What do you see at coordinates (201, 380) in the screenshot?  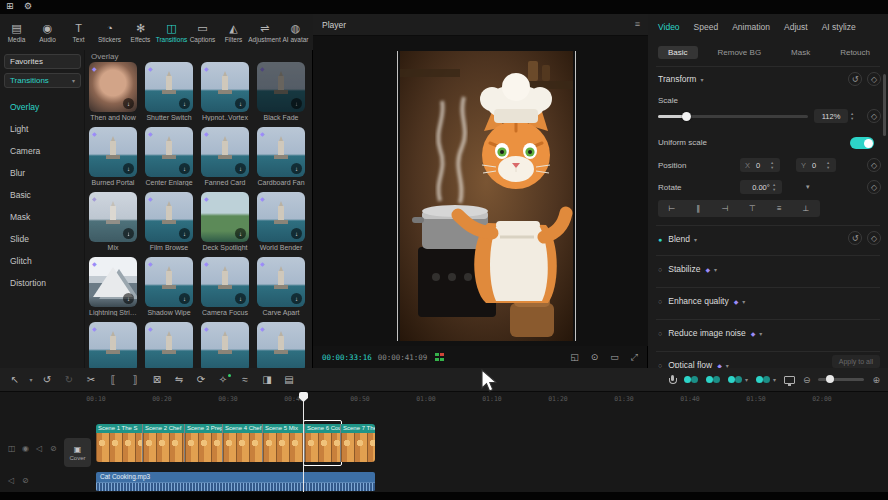 I see `rotate-icon: ⟳` at bounding box center [201, 380].